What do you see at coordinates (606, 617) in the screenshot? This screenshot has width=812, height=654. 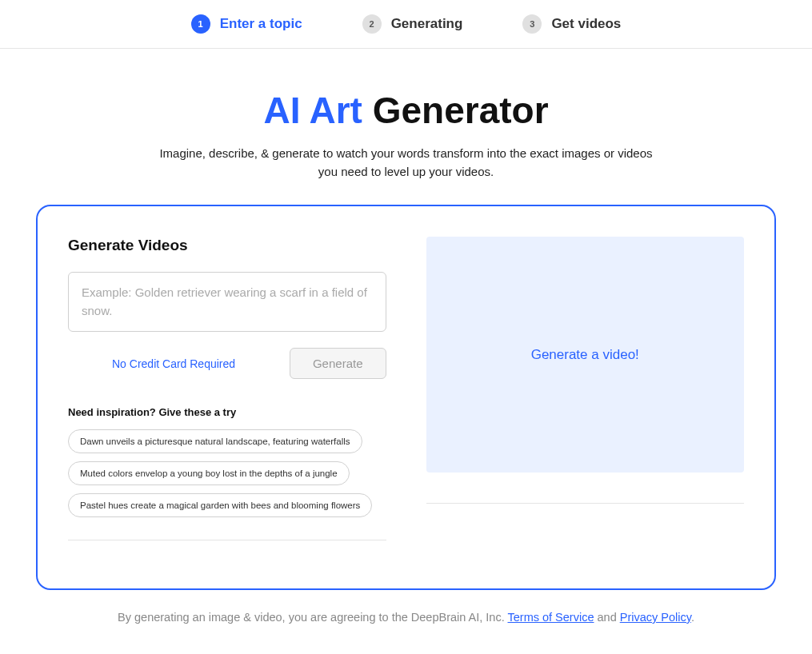 I see `footer-mid: and` at bounding box center [606, 617].